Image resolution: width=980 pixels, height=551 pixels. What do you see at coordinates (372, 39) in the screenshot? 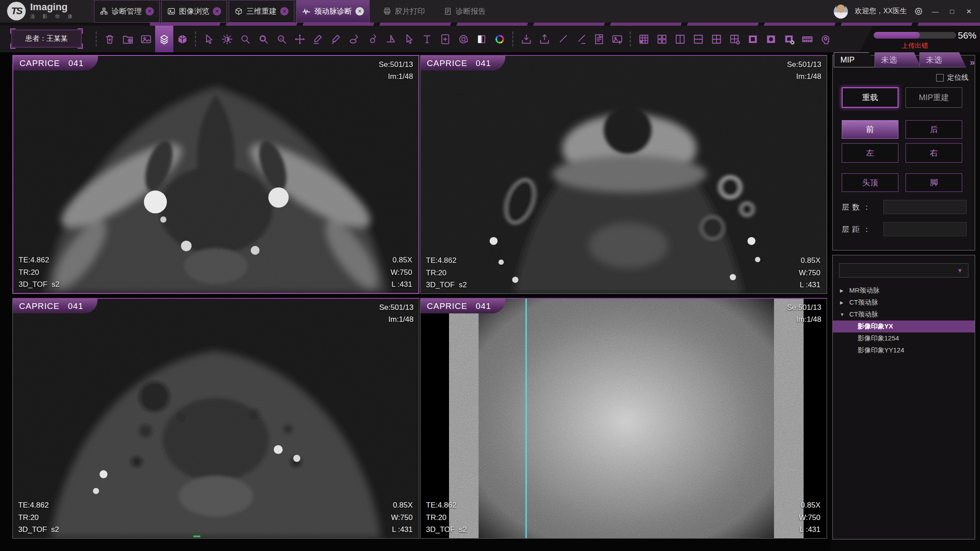
I see `roi-polygon-button` at bounding box center [372, 39].